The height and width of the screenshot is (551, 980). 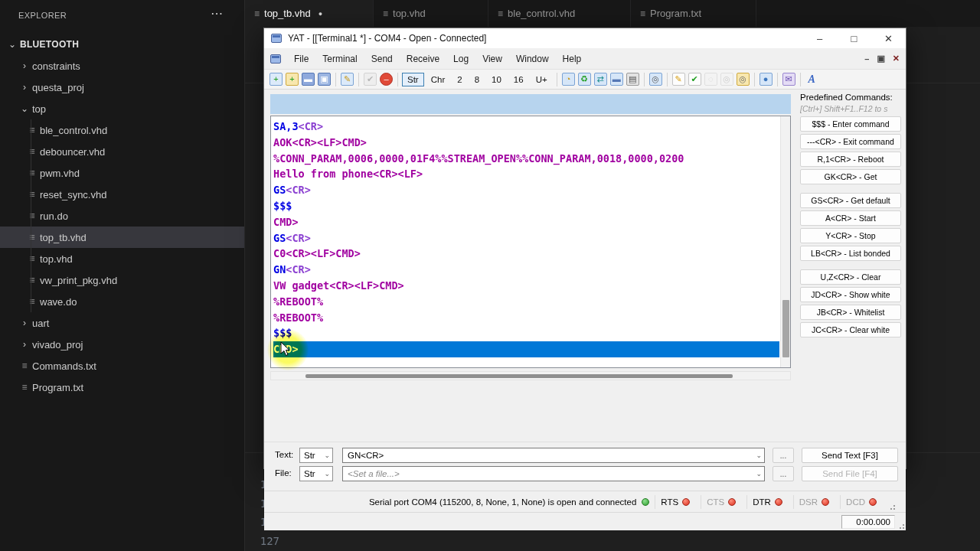 What do you see at coordinates (888, 38) in the screenshot?
I see `close-button: ✕` at bounding box center [888, 38].